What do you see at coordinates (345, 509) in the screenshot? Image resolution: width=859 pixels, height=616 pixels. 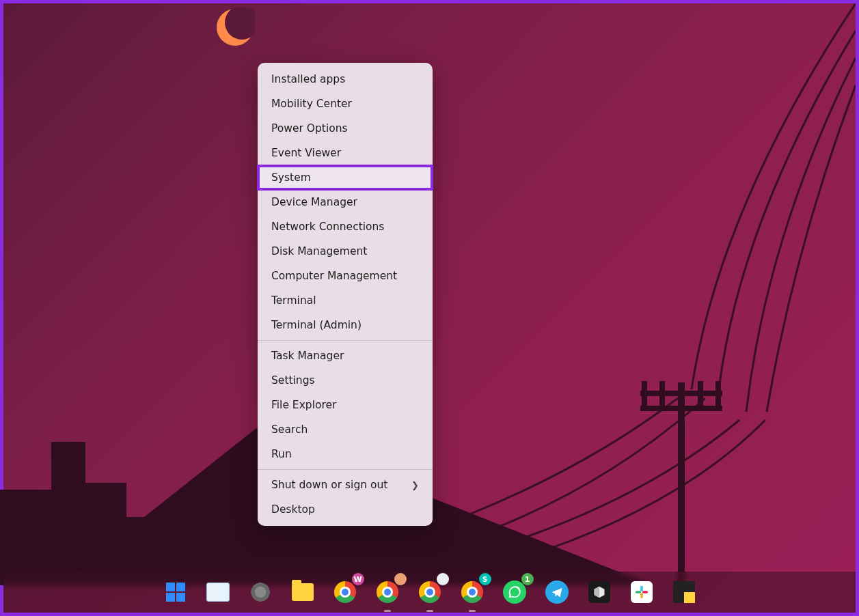 I see `menu-item-desktop: Desktop` at bounding box center [345, 509].